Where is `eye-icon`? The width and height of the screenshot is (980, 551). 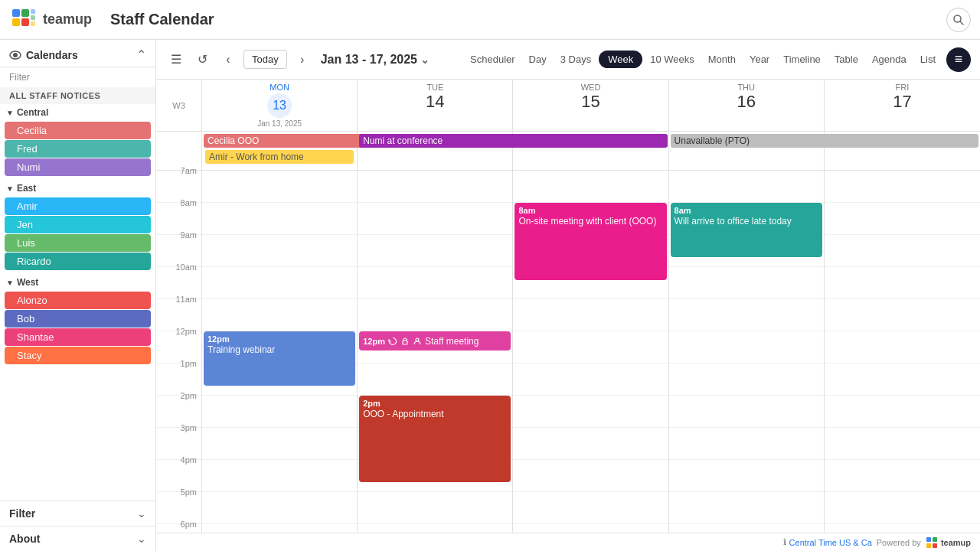
eye-icon is located at coordinates (15, 55).